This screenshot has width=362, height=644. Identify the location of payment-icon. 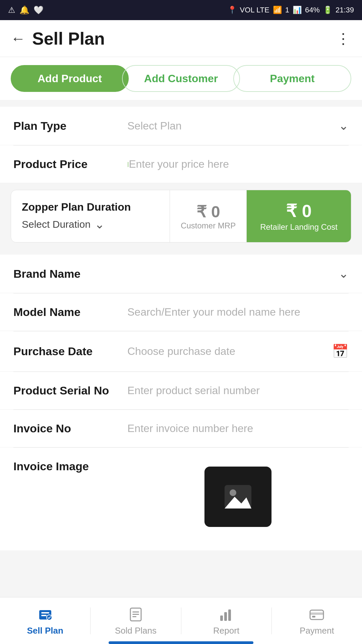
(317, 614).